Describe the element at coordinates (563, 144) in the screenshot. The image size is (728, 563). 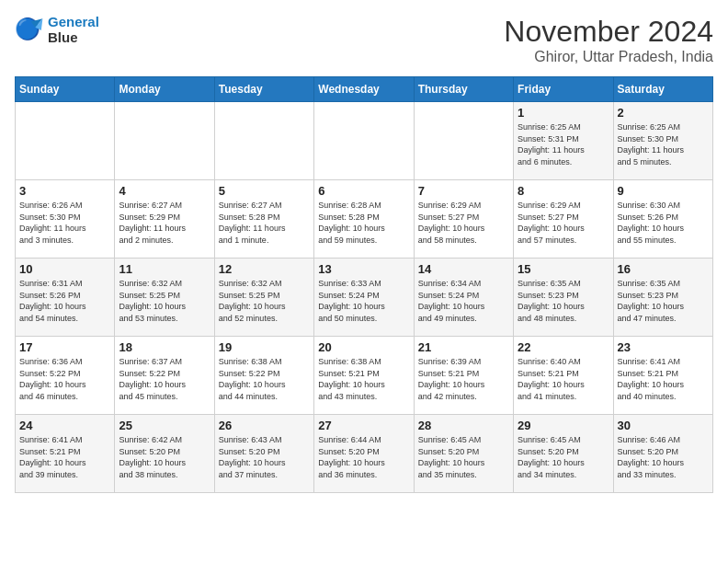
I see `day-info: Sunrise: 6:25 AM Sunset: 5:31 PM Dayligh…` at that location.